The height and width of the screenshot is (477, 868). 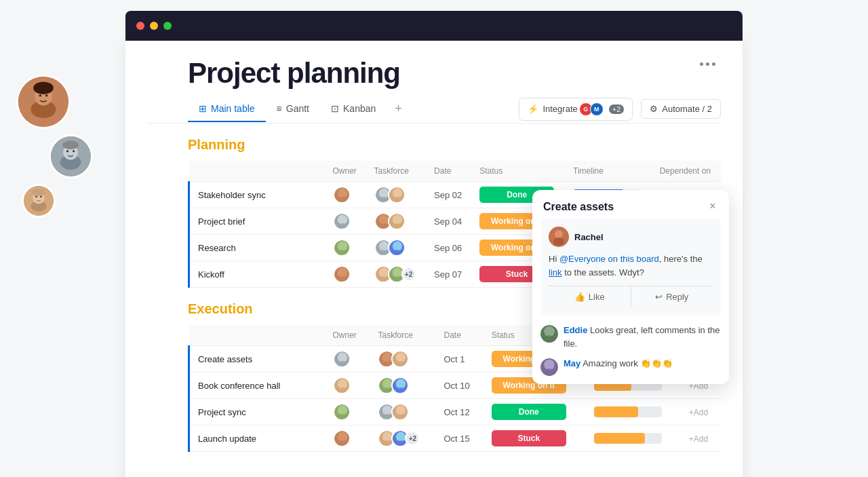 What do you see at coordinates (620, 438) in the screenshot?
I see `timeline-bar` at bounding box center [620, 438].